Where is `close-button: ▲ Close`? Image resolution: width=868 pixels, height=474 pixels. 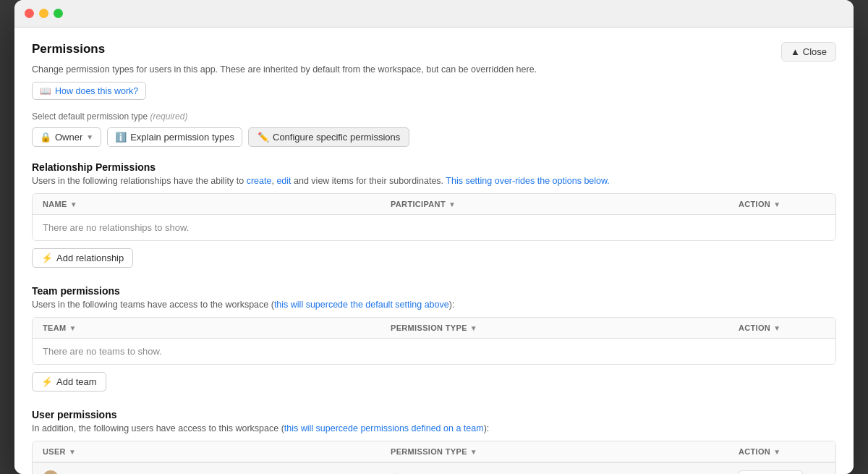 close-button: ▲ Close is located at coordinates (809, 52).